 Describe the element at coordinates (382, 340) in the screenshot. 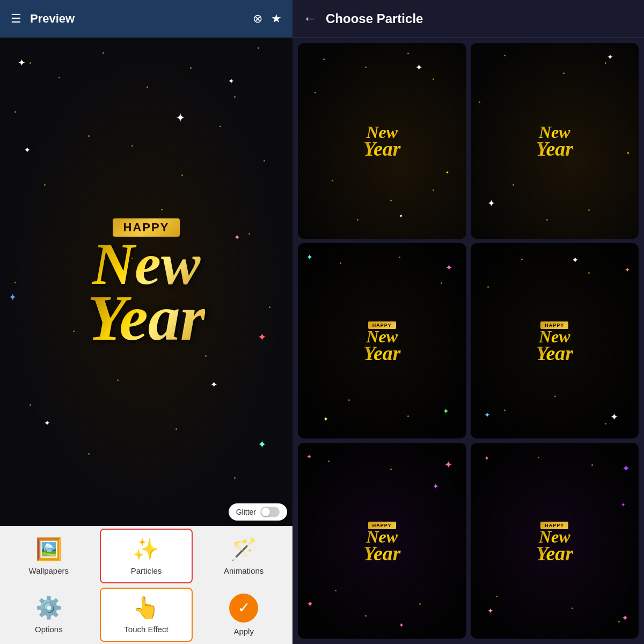

I see `mini-card-text-3: HAPPY New Year` at that location.